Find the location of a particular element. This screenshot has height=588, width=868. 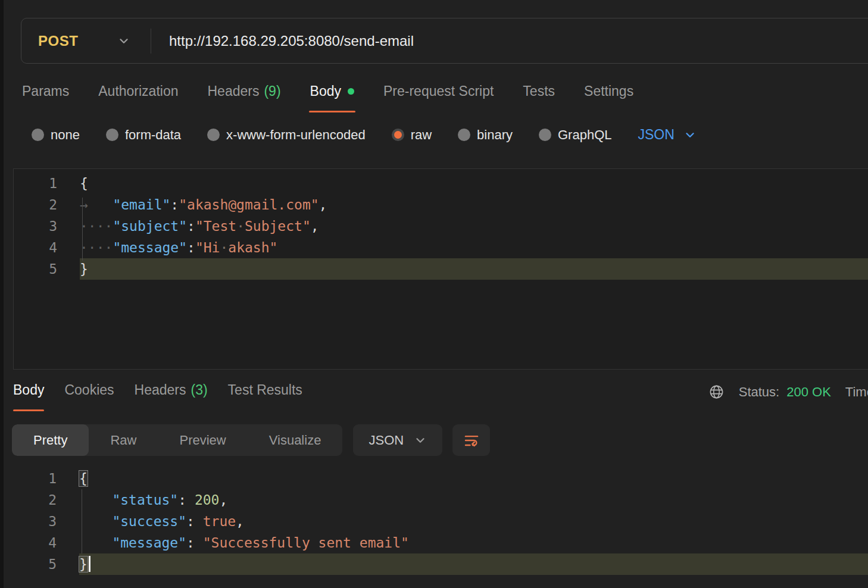

code-line: 2→ "email":"akash@gmail.com", is located at coordinates (441, 205).